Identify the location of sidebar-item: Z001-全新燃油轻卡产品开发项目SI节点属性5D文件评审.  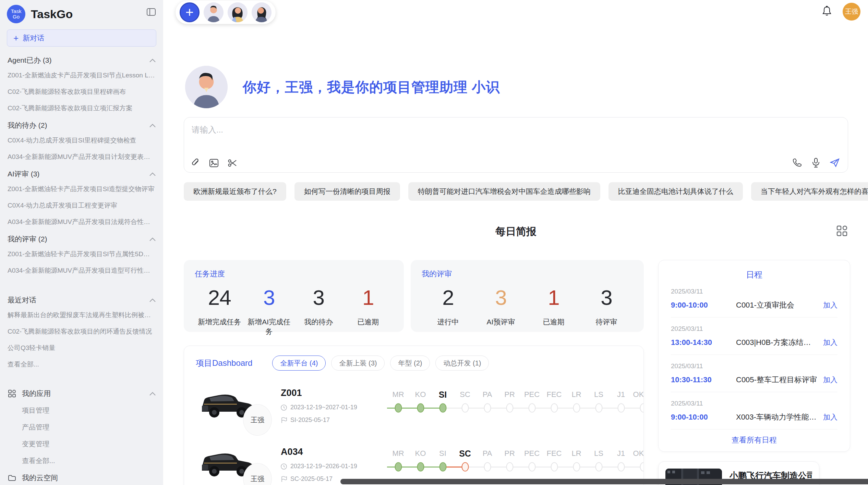
(82, 254).